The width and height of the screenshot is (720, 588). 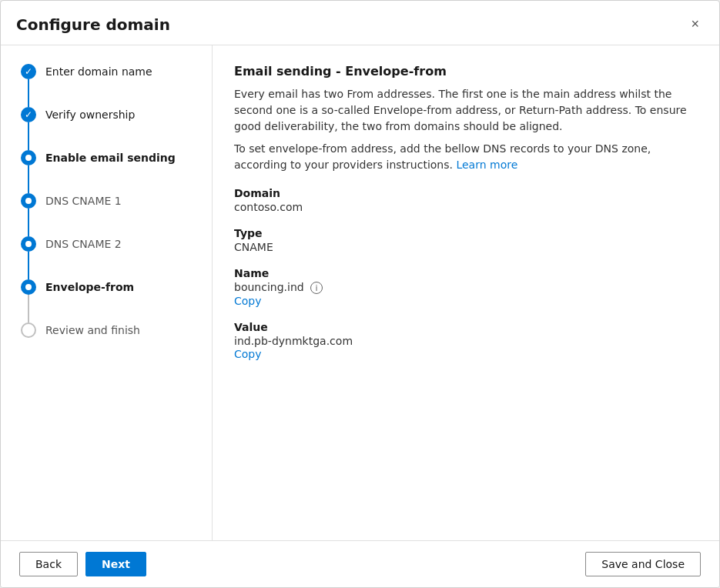 I want to click on step-label-enter-domain: Enter domain name, so click(x=95, y=72).